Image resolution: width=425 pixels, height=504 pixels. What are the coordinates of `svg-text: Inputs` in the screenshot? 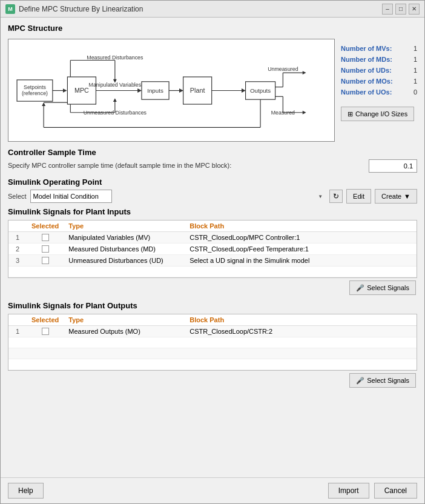 It's located at (155, 91).